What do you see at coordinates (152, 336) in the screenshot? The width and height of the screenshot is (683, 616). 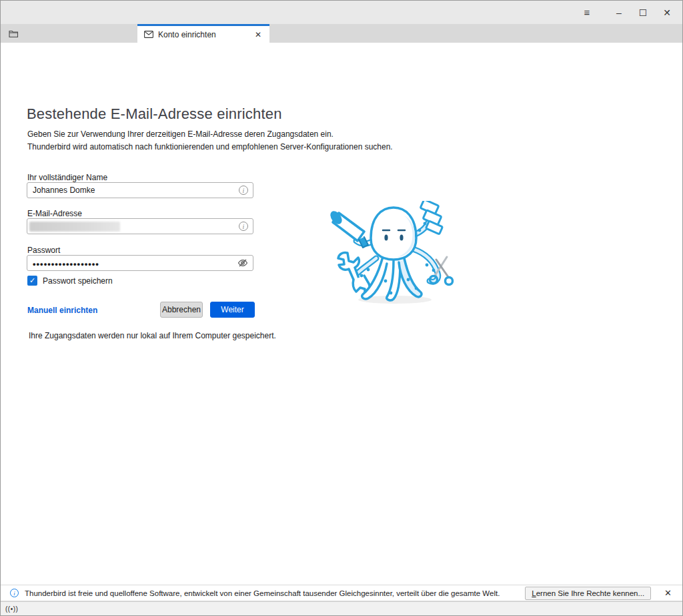 I see `privacy-note: Ihre Zugangsdaten werden nur lokal auf I…` at bounding box center [152, 336].